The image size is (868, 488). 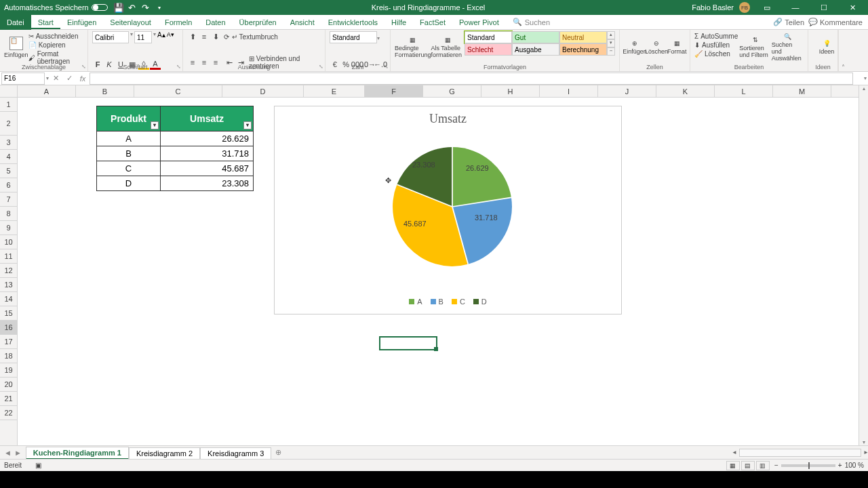 What do you see at coordinates (278, 453) in the screenshot?
I see `add-sheet-icon: ⊕` at bounding box center [278, 453].